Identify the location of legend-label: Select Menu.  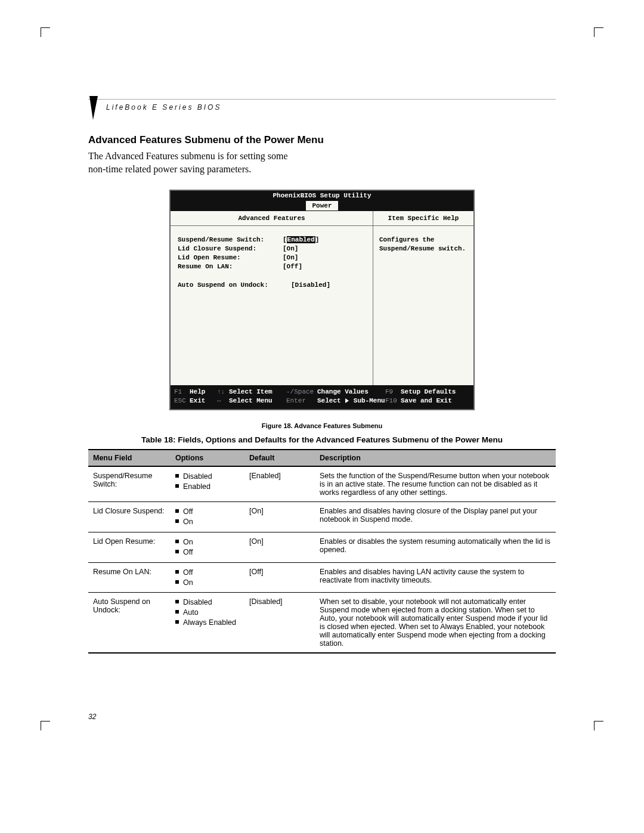
(250, 401).